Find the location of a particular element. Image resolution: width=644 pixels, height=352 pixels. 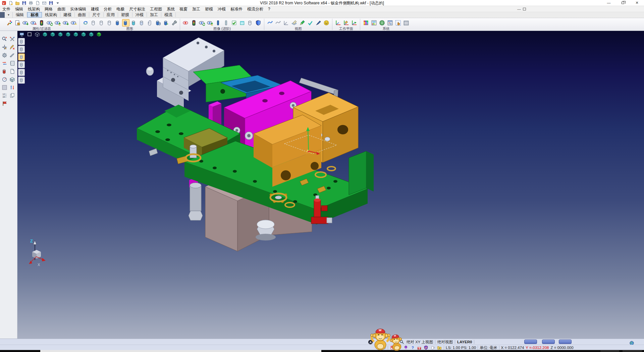

palette-brush-icon is located at coordinates (9, 23).